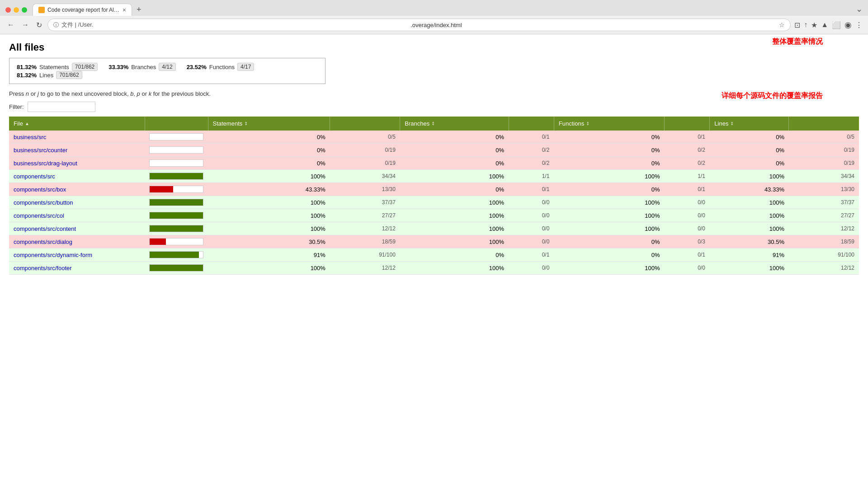 The height and width of the screenshot is (477, 868). What do you see at coordinates (39, 25) in the screenshot?
I see `refresh-button: ↻` at bounding box center [39, 25].